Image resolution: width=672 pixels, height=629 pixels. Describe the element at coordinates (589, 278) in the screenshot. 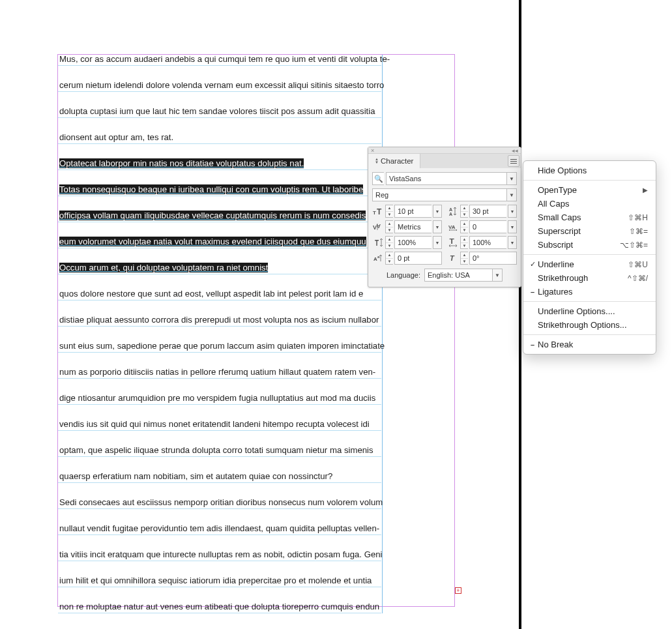

I see `menu-strikethrough: Strikethrough^⇧⌘/` at that location.